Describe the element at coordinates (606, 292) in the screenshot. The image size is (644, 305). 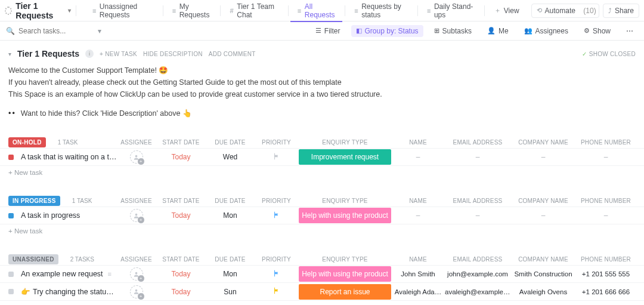
I see `phone-cell: +1 201 666 666` at that location.